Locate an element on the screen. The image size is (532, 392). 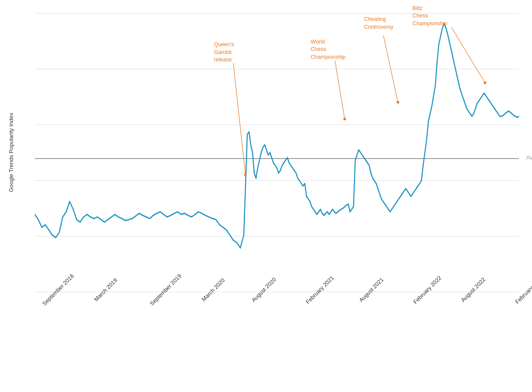
y-axis-label: Google Trends Popularity Index is located at coordinates (11, 152).